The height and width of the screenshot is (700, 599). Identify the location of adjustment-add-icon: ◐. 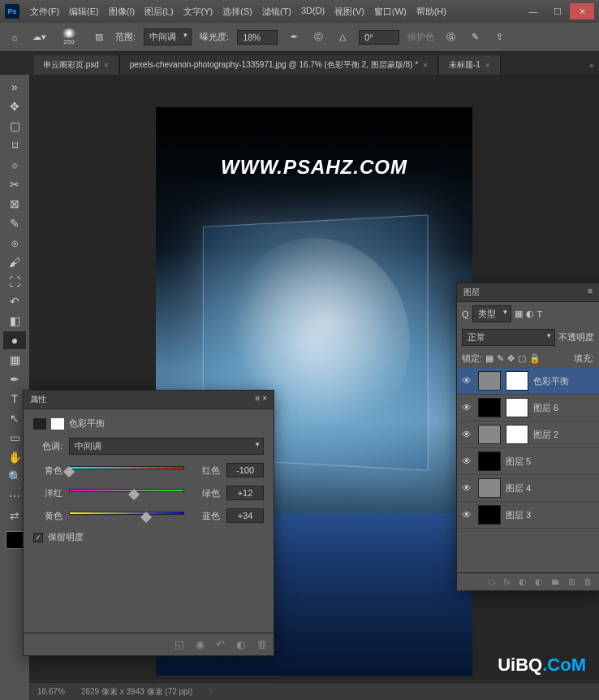
(539, 581).